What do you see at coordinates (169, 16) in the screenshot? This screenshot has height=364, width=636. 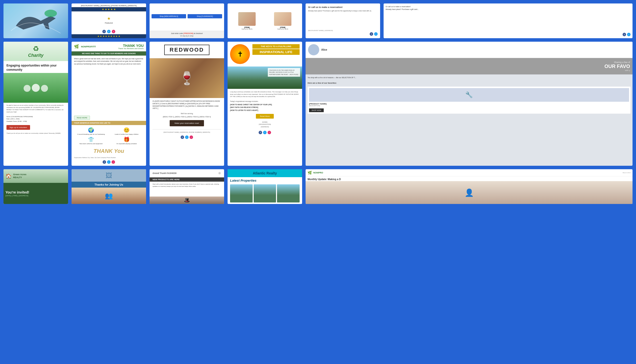 I see `shop-new-arrivals-btn: Shop [NEW ARRIVALS]` at bounding box center [169, 16].